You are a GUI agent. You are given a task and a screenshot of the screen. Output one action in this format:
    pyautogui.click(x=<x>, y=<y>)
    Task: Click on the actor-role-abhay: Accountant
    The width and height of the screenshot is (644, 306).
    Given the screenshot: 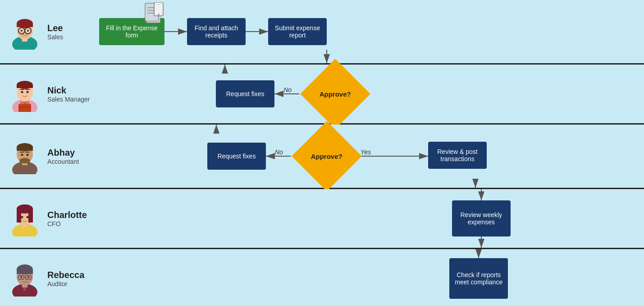 What is the action you would take?
    pyautogui.click(x=63, y=162)
    